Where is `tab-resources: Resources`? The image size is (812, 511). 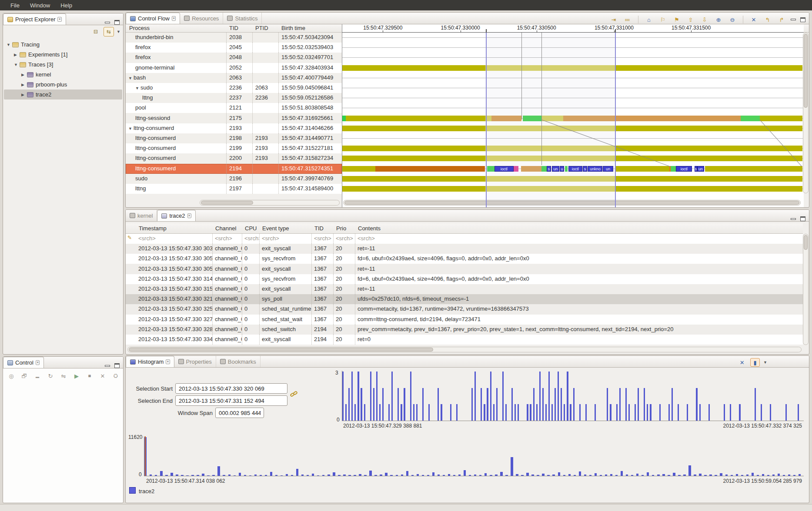
tab-resources: Resources is located at coordinates (202, 18).